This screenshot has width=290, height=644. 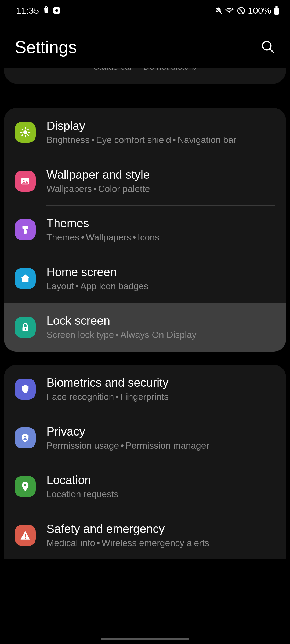 What do you see at coordinates (145, 133) in the screenshot?
I see `settings-row-display: DisplayBrightness•Eye comfort shield•Nav…` at bounding box center [145, 133].